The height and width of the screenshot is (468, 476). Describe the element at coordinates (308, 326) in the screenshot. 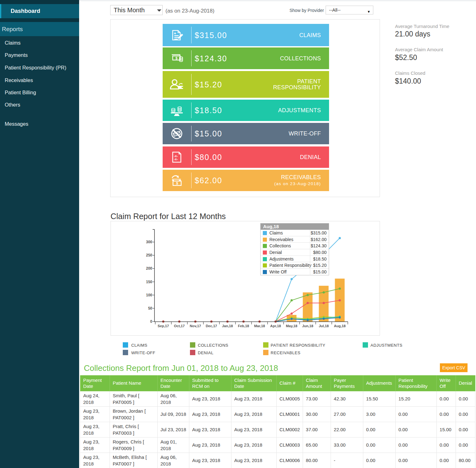

I see `svg-text: Jun,18` at that location.